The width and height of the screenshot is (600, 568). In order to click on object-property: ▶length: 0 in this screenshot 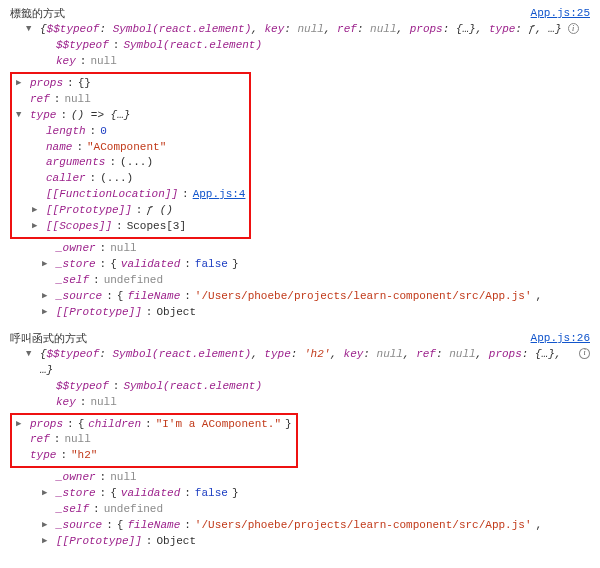, I will do `click(130, 132)`.